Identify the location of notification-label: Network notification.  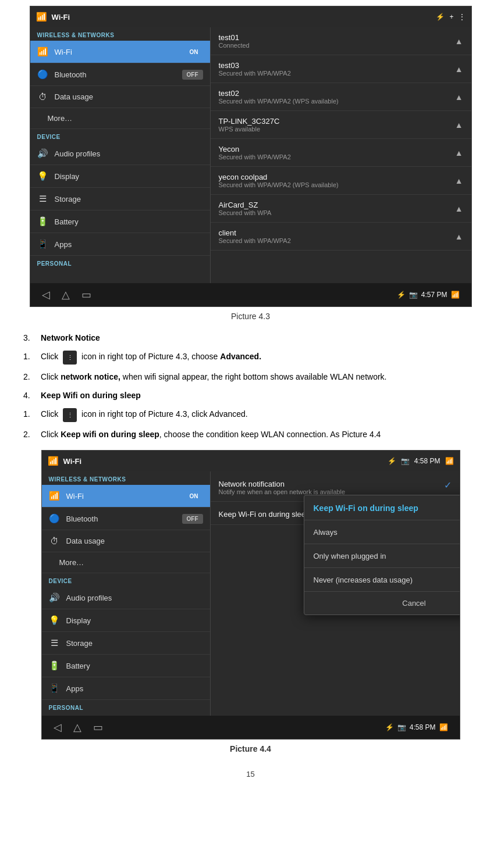
(282, 484).